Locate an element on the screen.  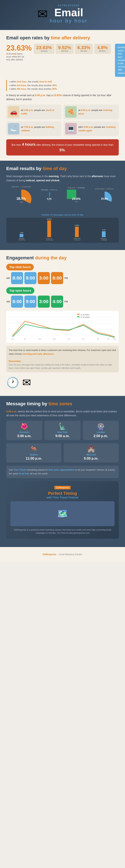
bar-6am-val: 10.61% is located at coordinates (49, 219).